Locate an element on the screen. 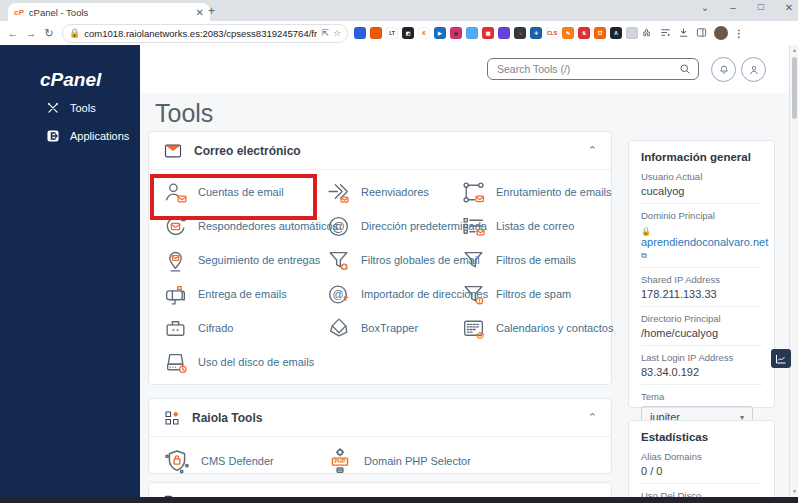 This screenshot has width=798, height=503. side-panel-icon is located at coordinates (702, 34).